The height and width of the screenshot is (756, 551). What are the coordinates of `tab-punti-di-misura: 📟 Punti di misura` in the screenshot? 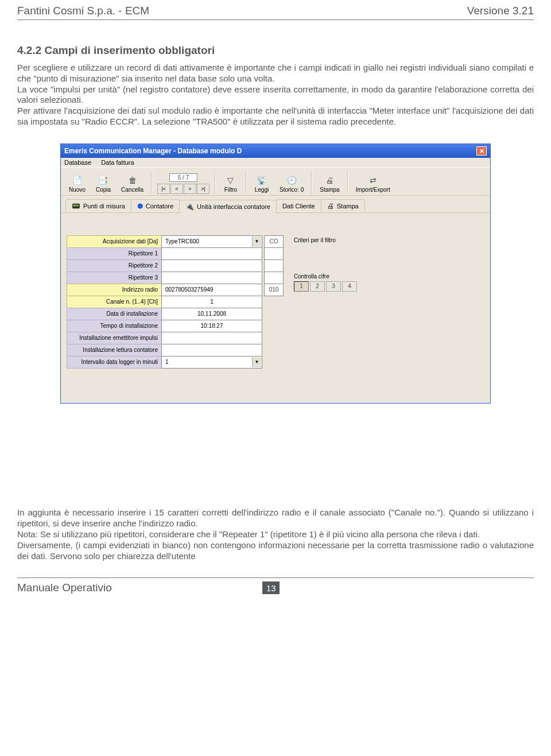 It's located at (99, 206).